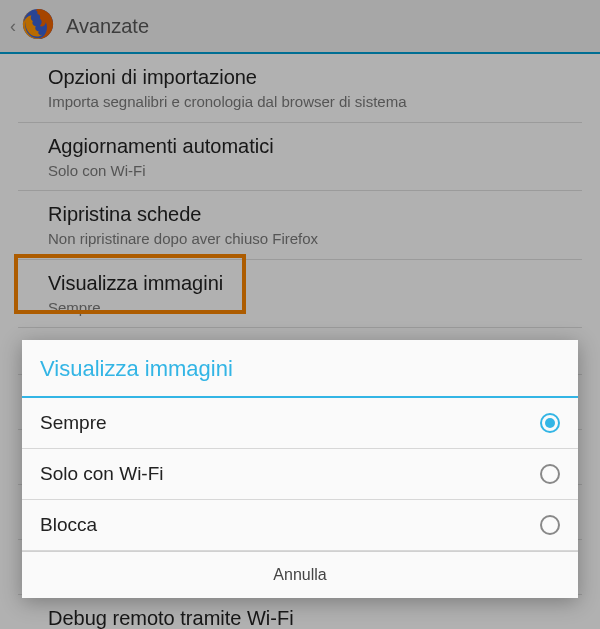 The image size is (600, 629). I want to click on option-label: Blocca, so click(68, 525).